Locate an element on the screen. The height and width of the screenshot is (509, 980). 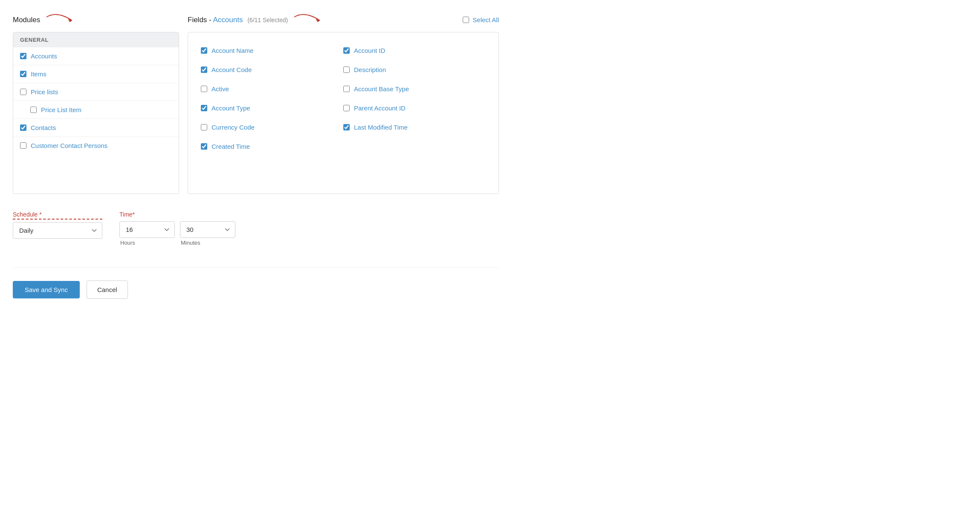
module-price-lists-checkbox is located at coordinates (23, 92).